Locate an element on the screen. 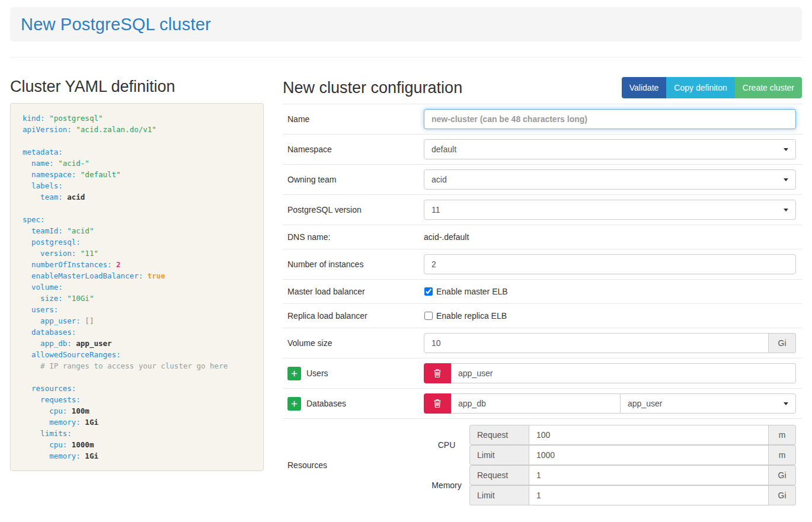  action-button-group: Validate Copy definiton Create cluster is located at coordinates (712, 88).